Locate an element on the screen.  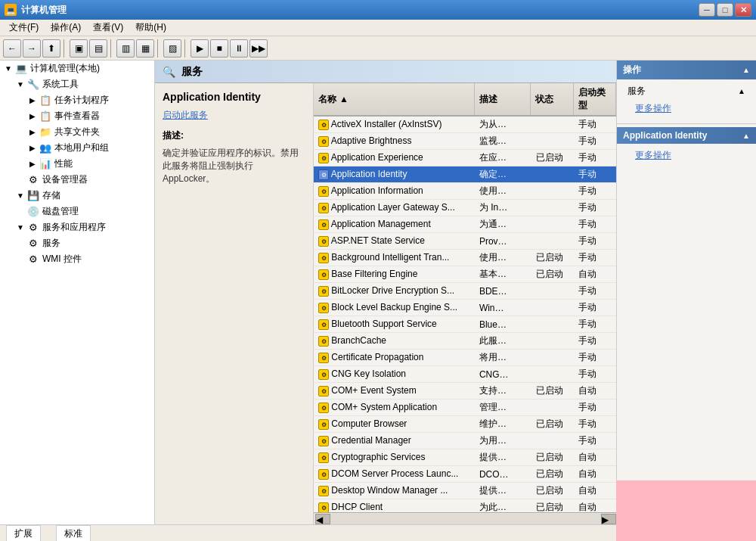
list-item: ⚙ Cryptographic Services 提供… 已启动 自动 is located at coordinates (465, 458).